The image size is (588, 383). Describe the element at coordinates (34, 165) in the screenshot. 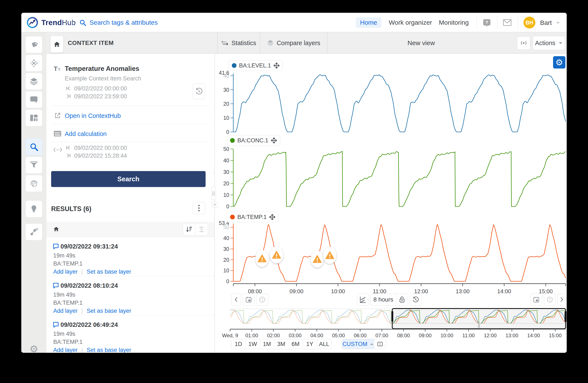

I see `sidebar-item-filter` at that location.